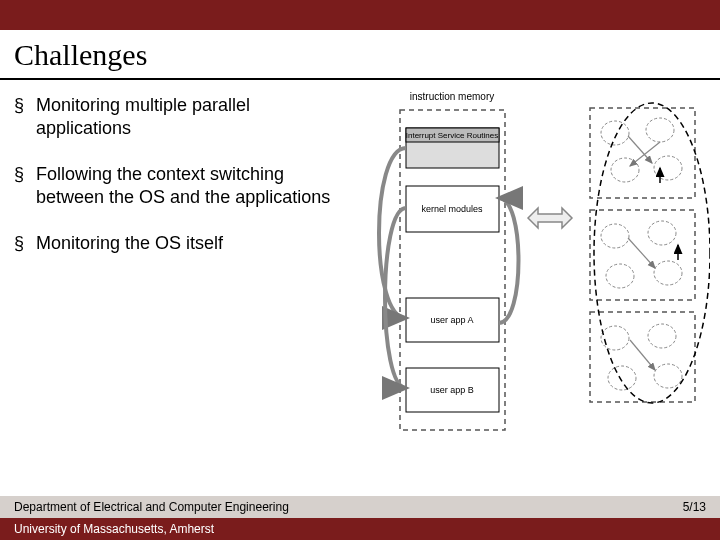 The height and width of the screenshot is (540, 720). I want to click on title-area: Challenges, so click(360, 55).